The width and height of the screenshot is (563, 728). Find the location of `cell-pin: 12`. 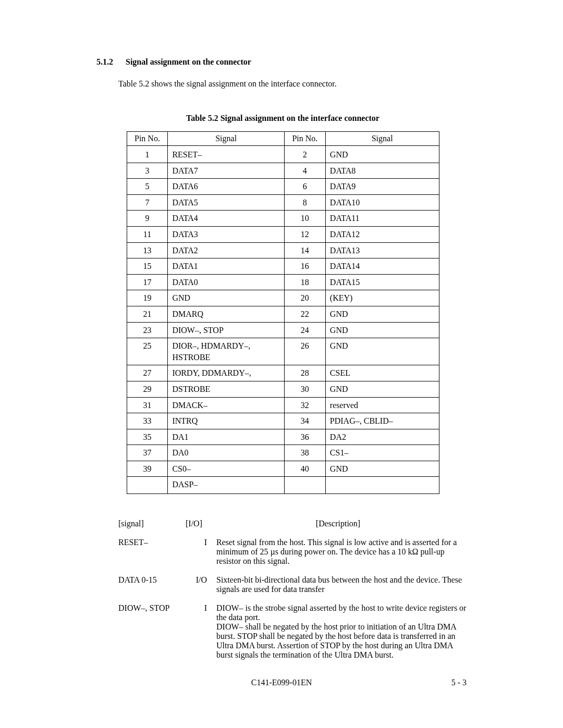

cell-pin: 12 is located at coordinates (304, 235).